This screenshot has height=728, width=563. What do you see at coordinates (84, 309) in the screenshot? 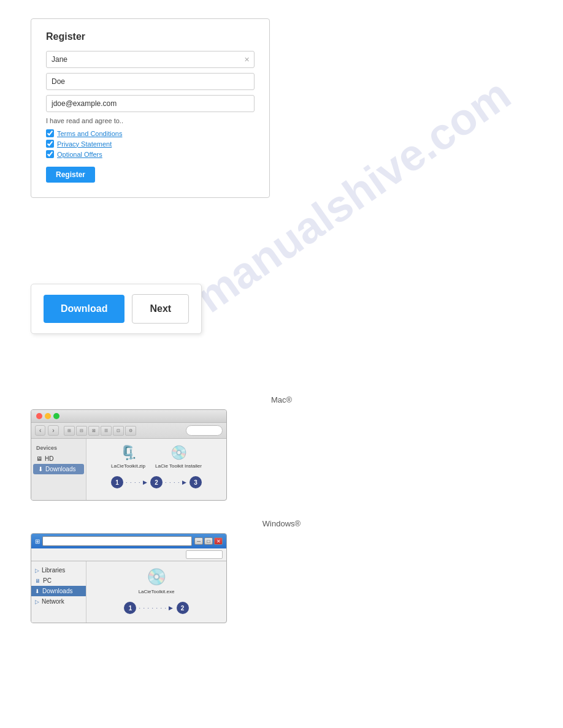
I see `download-button: Download` at bounding box center [84, 309].